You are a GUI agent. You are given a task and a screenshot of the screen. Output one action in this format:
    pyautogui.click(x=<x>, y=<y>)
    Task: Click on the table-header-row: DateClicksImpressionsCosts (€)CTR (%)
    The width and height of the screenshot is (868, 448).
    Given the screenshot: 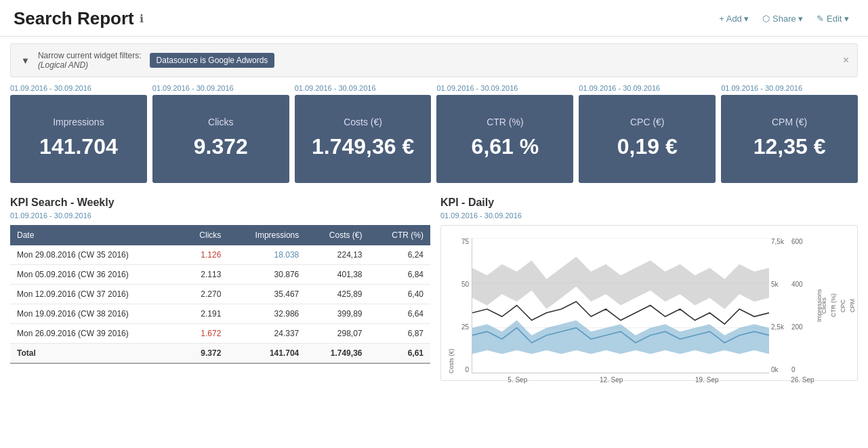 What is the action you would take?
    pyautogui.click(x=220, y=235)
    